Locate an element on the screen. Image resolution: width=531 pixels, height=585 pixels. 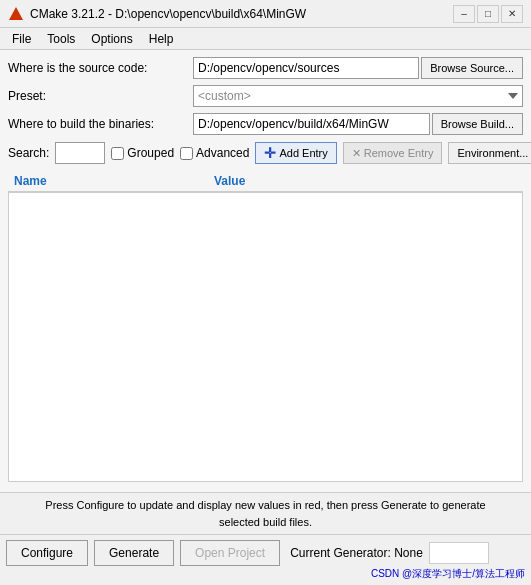
value-column-header: Value is located at coordinates (366, 181).